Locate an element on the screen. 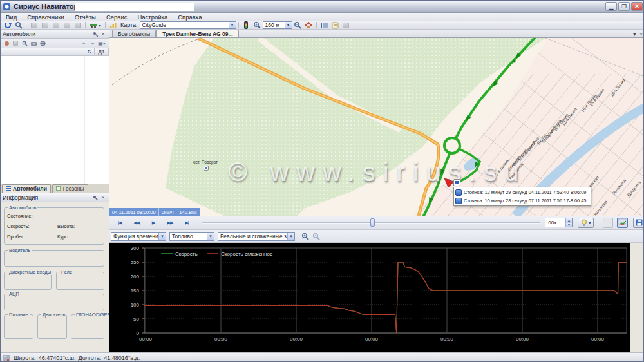 Image resolution: width=644 pixels, height=362 pixels. slider-handle is located at coordinates (372, 223).